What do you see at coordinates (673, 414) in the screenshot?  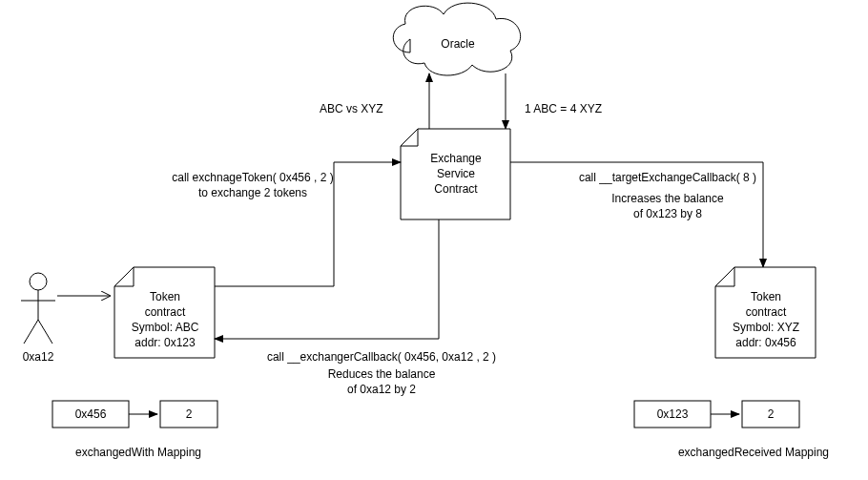 I see `right-map-key: 0x123` at bounding box center [673, 414].